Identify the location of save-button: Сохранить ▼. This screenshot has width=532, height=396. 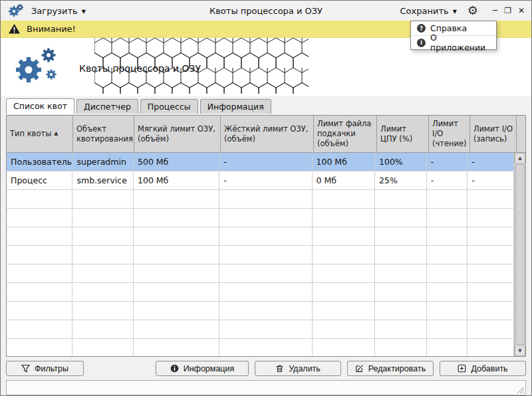
(428, 11).